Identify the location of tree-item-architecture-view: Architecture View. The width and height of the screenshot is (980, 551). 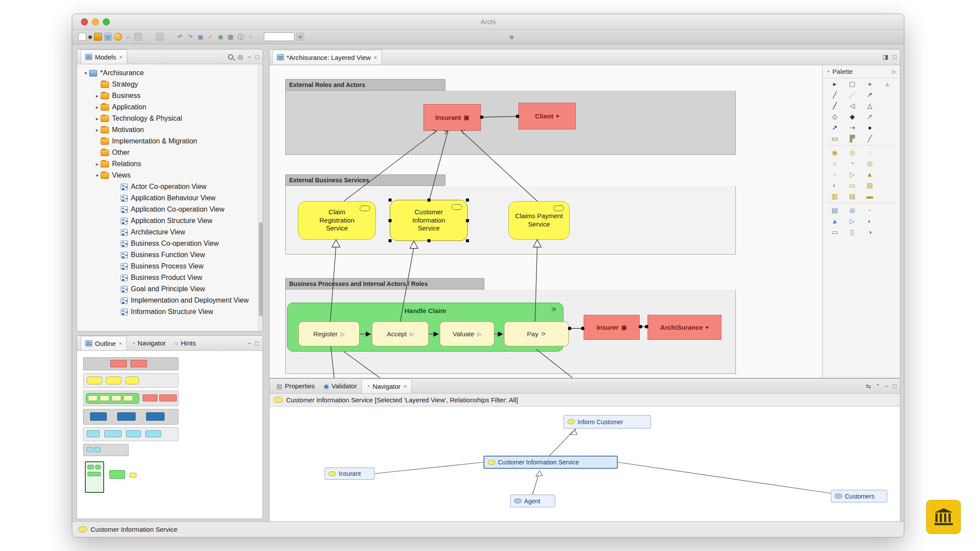
(168, 232).